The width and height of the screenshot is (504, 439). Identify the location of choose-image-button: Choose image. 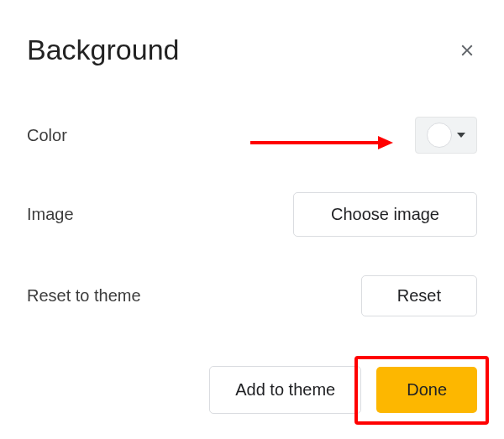
(385, 215).